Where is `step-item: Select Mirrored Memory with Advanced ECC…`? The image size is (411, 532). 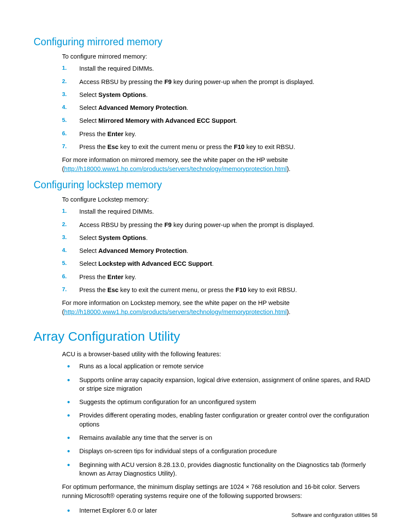
step-item: Select Mirrored Memory with Advanced ECC… is located at coordinates (220, 121).